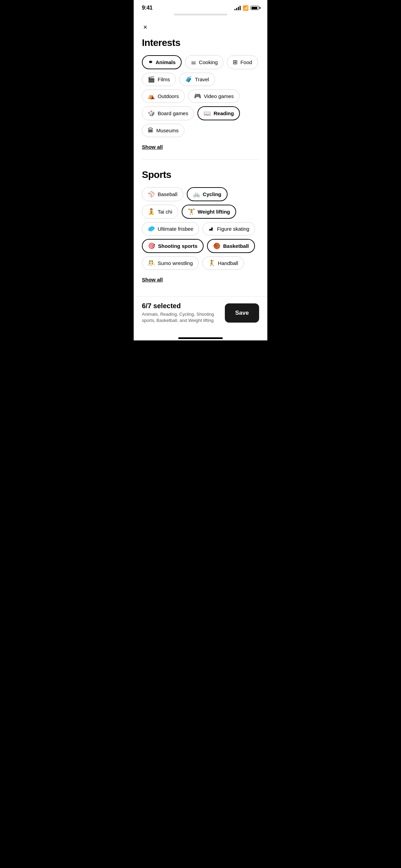 This screenshot has width=401, height=868. I want to click on header: ×, so click(200, 28).